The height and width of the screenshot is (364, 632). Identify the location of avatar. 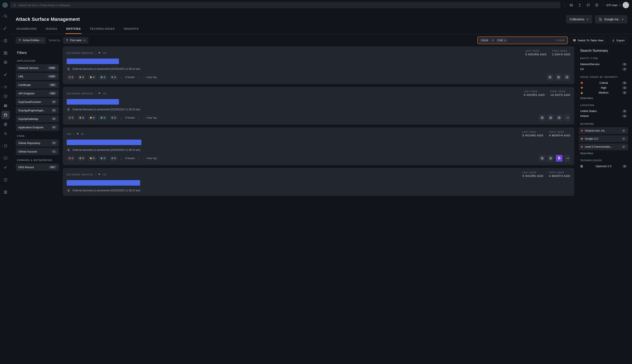
(626, 5).